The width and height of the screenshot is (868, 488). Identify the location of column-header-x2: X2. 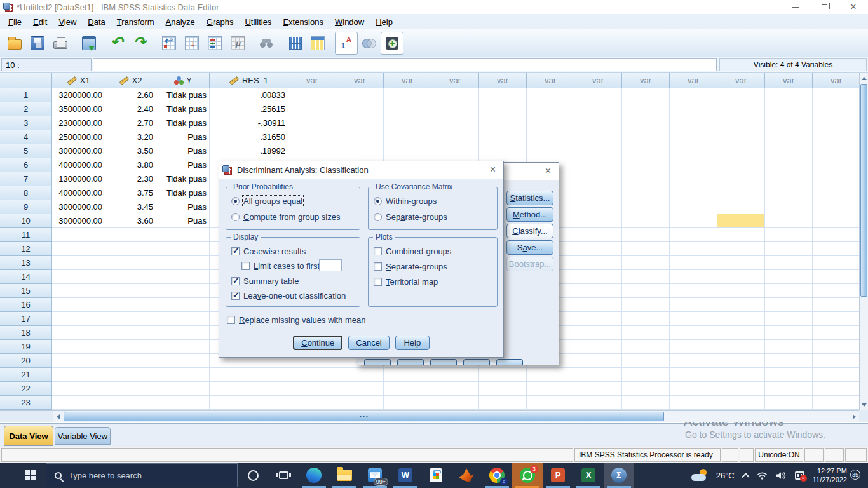
(131, 81).